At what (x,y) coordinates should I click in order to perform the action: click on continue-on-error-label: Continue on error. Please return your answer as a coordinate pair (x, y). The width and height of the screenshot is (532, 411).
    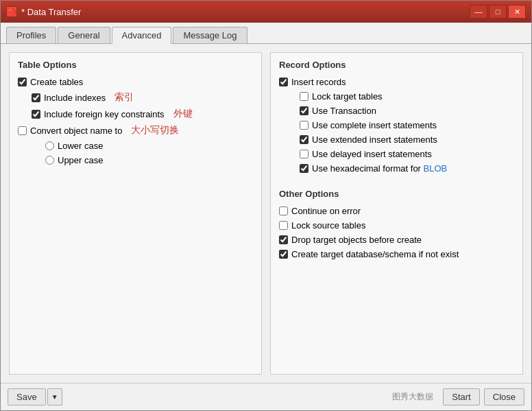
    Looking at the image, I should click on (326, 211).